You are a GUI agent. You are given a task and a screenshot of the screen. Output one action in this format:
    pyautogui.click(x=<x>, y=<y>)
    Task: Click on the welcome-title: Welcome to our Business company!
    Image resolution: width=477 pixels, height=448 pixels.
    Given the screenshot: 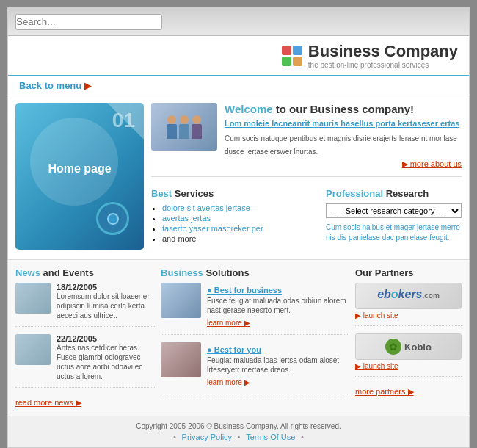 What is the action you would take?
    pyautogui.click(x=343, y=109)
    